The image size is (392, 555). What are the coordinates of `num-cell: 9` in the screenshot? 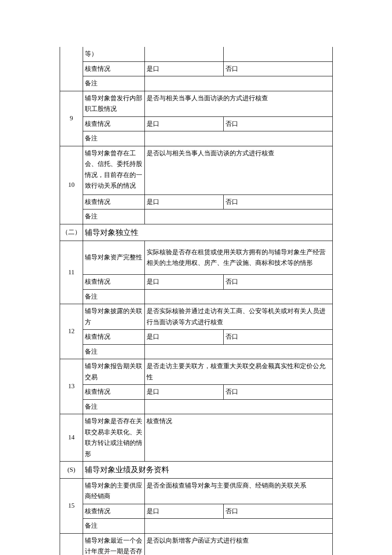 It's located at (72, 119).